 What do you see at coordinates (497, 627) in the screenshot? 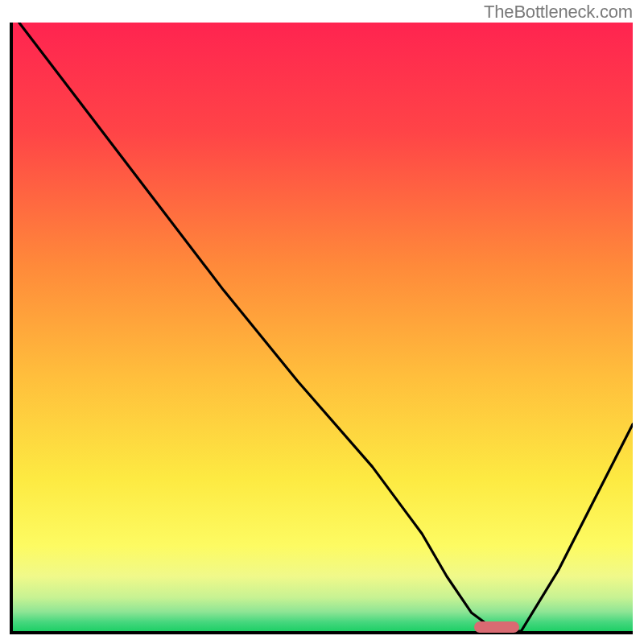
I see `optimal-range-marker` at bounding box center [497, 627].